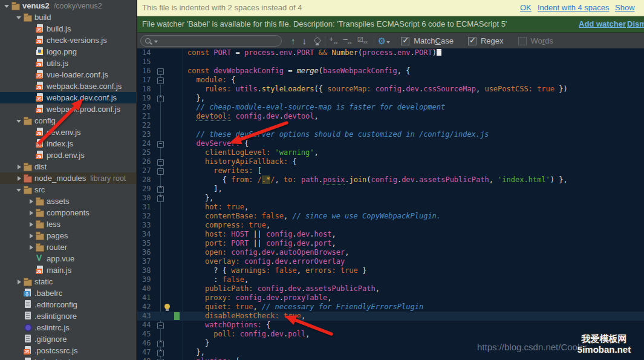 The height and width of the screenshot is (360, 644). What do you see at coordinates (391, 144) in the screenshot?
I see `code-line: 24− devServer: {` at bounding box center [391, 144].